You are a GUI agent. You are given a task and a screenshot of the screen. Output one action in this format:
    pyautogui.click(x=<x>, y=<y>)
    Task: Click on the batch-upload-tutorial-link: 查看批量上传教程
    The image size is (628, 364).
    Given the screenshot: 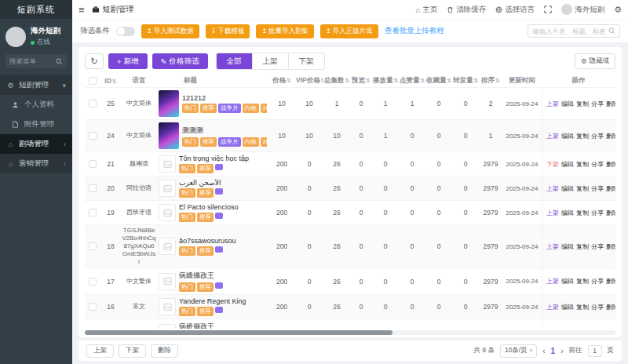 What is the action you would take?
    pyautogui.click(x=414, y=31)
    